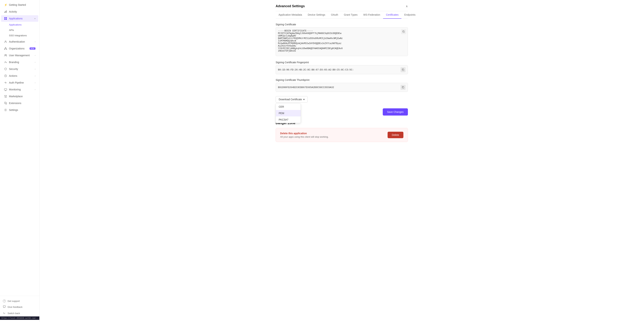 This screenshot has height=322, width=644. I want to click on sidebar: ⚡ Getting Started Activity Applications …, so click(20, 161).